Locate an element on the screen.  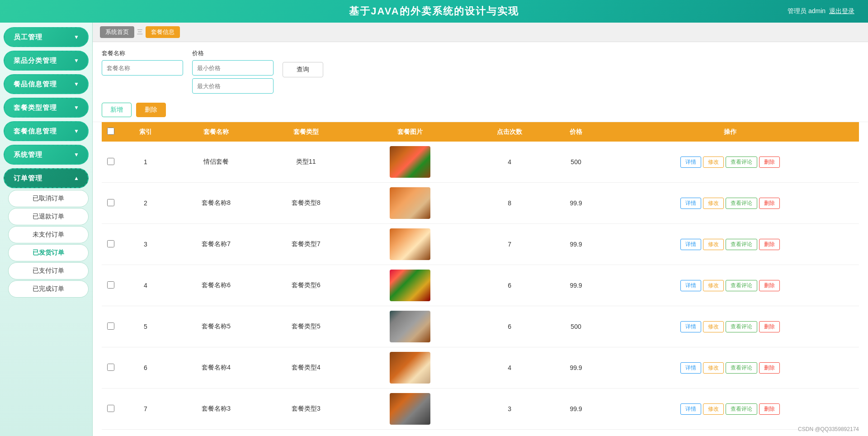
row-name: 情侣套餐 is located at coordinates (216, 162).